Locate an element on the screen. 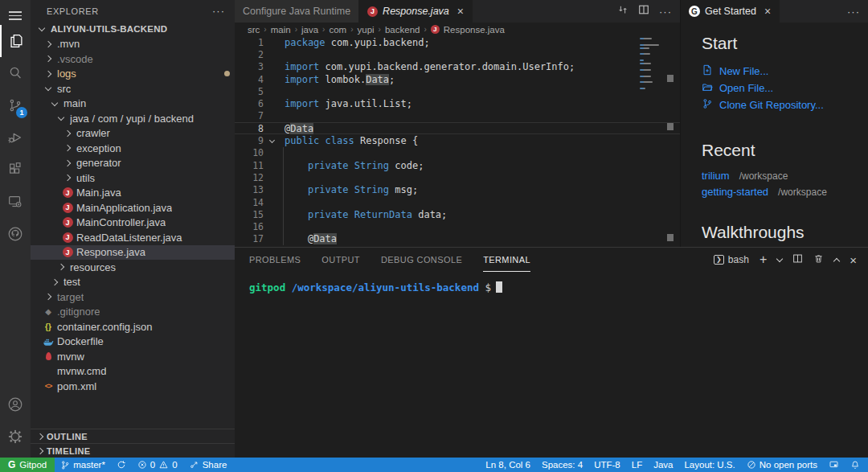 This screenshot has height=472, width=868. settings-gear-icon is located at coordinates (15, 437).